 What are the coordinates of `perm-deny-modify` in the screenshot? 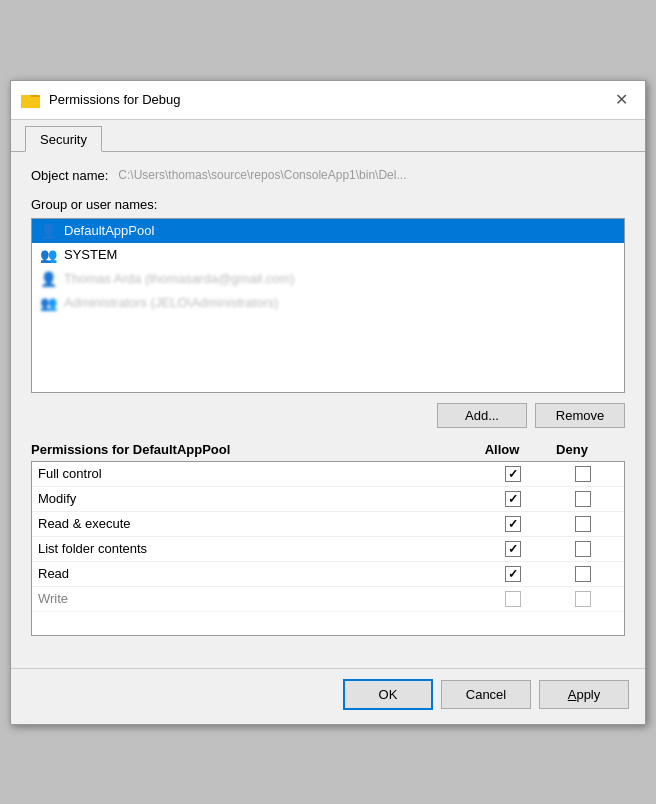 It's located at (583, 499).